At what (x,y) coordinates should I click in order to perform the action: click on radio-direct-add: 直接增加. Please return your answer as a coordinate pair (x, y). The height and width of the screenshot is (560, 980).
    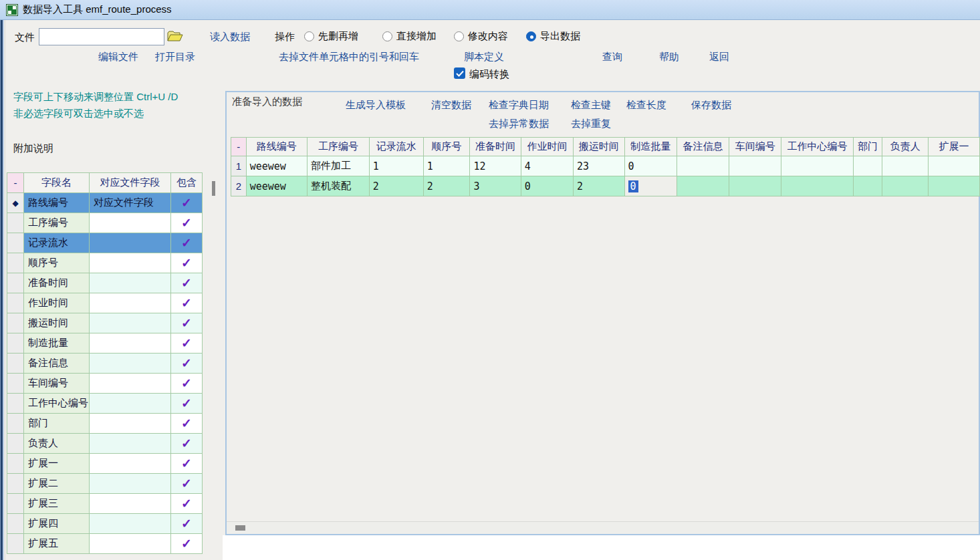
    Looking at the image, I should click on (409, 36).